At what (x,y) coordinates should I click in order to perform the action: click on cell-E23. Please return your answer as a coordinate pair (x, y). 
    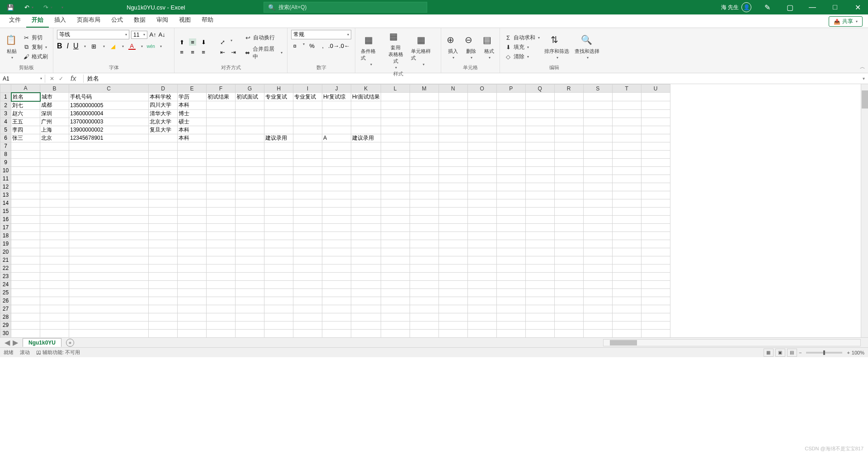
    Looking at the image, I should click on (192, 276).